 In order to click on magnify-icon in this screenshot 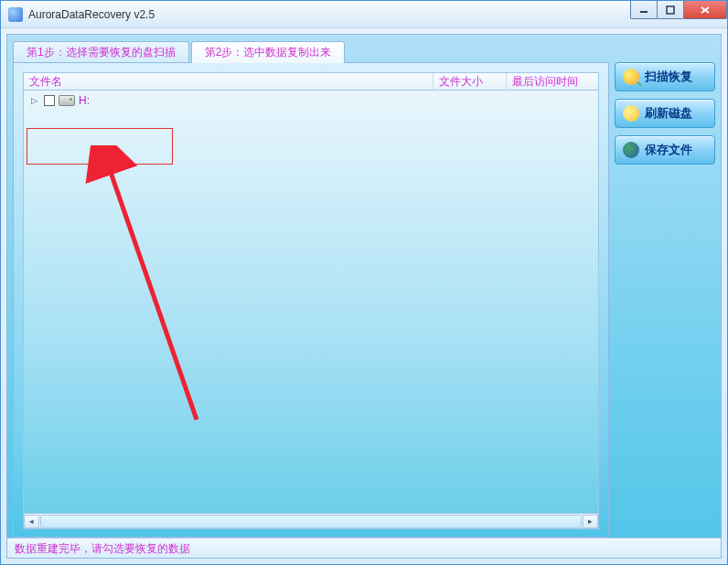, I will do `click(631, 77)`.